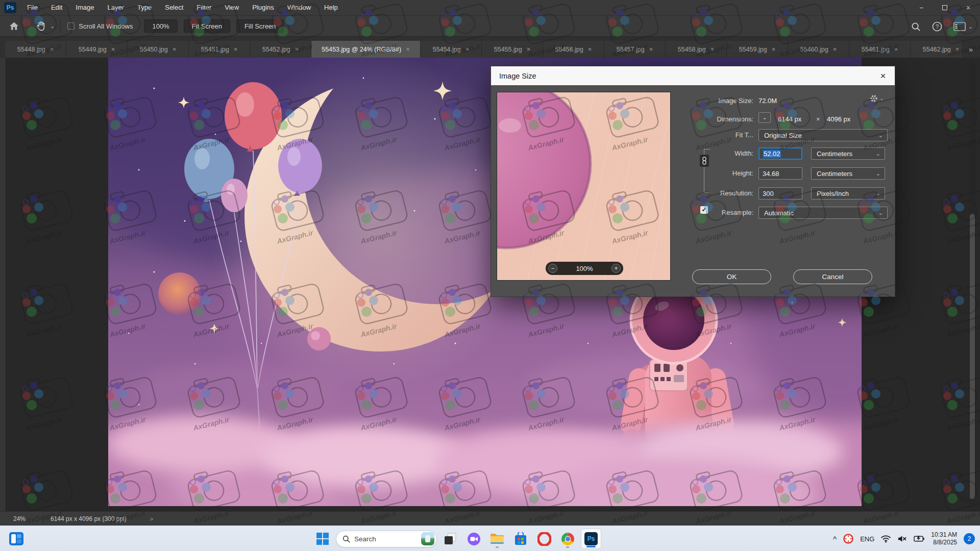  What do you see at coordinates (116, 8) in the screenshot?
I see `menu-item: Layer` at bounding box center [116, 8].